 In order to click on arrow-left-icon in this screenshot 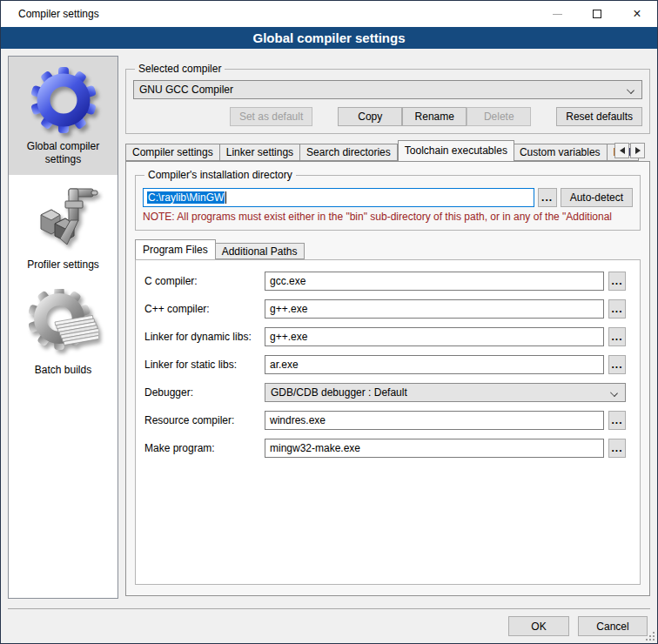, I will do `click(622, 151)`.